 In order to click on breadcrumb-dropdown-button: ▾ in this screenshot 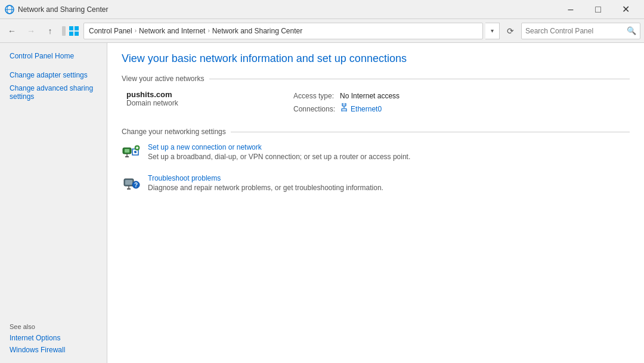, I will do `click(493, 31)`.